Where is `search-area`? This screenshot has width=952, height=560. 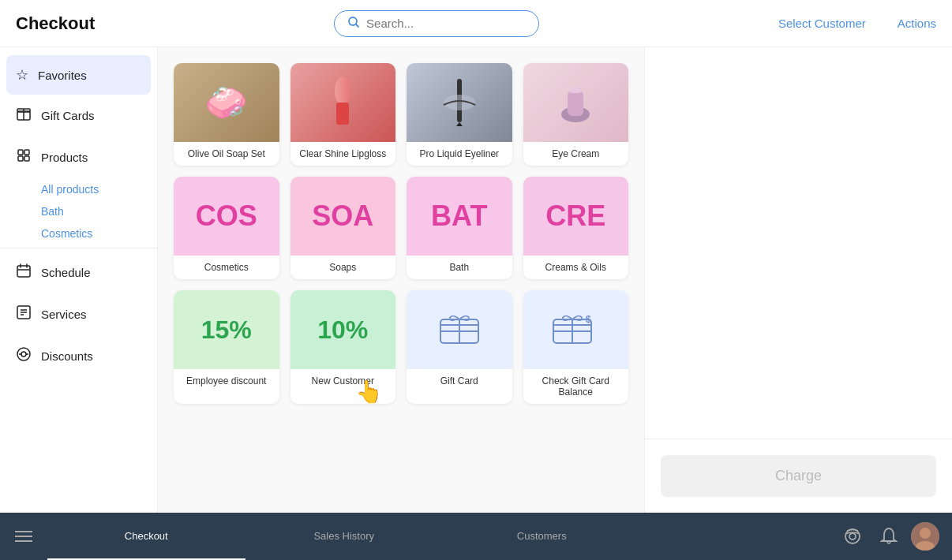
search-area is located at coordinates (437, 24).